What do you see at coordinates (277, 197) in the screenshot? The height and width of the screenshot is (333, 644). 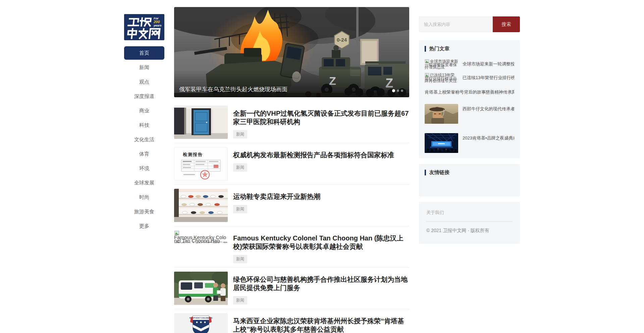 I see `article-title: 运动鞋专卖店迎来开业新热潮` at bounding box center [277, 197].